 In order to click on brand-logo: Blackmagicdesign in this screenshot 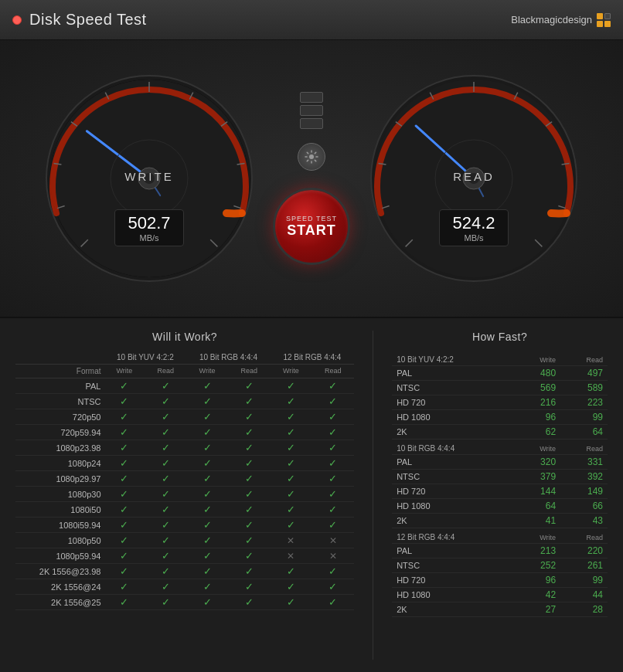, I will do `click(561, 20)`.